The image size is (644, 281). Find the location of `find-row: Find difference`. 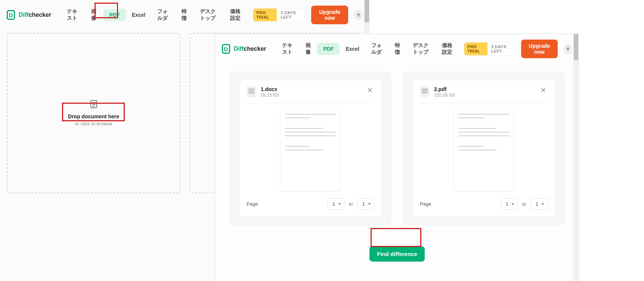

find-row: Find difference is located at coordinates (397, 247).